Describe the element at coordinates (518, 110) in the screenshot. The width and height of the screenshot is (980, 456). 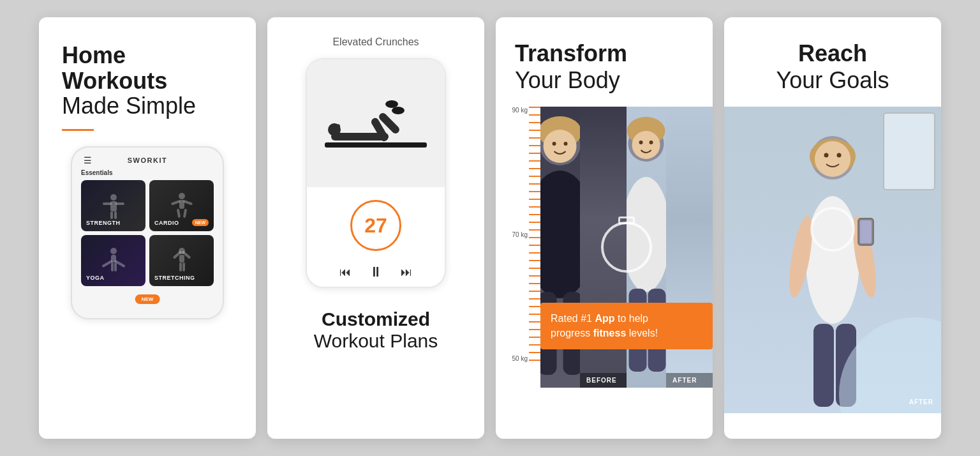
I see `ruler-label-90: 90 kg` at that location.